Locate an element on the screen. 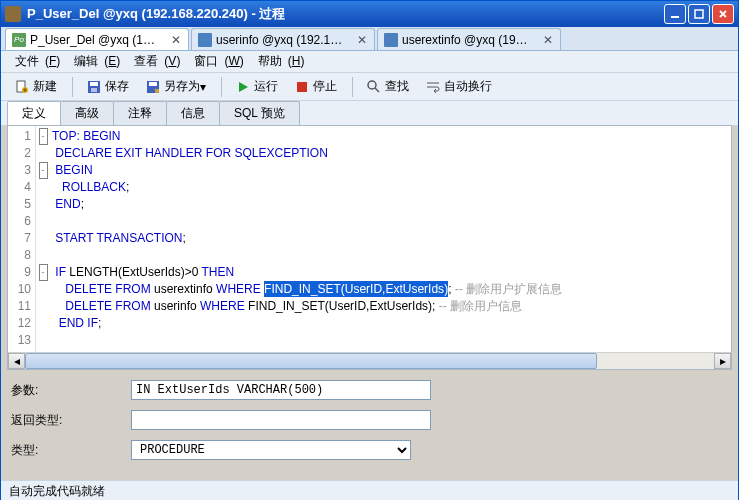  code-line: START TRANSACTION; is located at coordinates (390, 238).